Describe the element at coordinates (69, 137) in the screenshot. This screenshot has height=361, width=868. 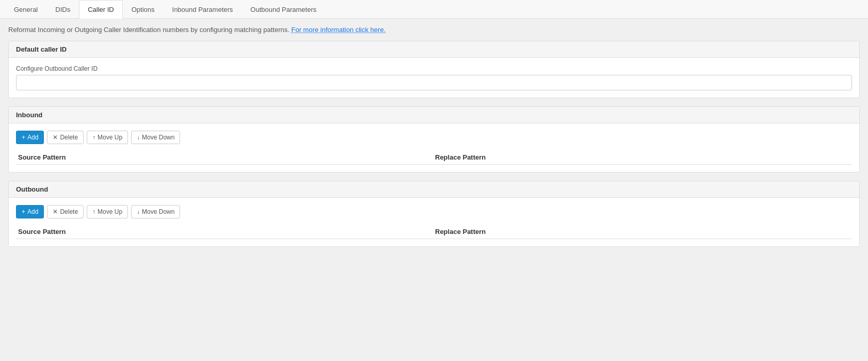
I see `inbound-delete-label: Delete` at that location.